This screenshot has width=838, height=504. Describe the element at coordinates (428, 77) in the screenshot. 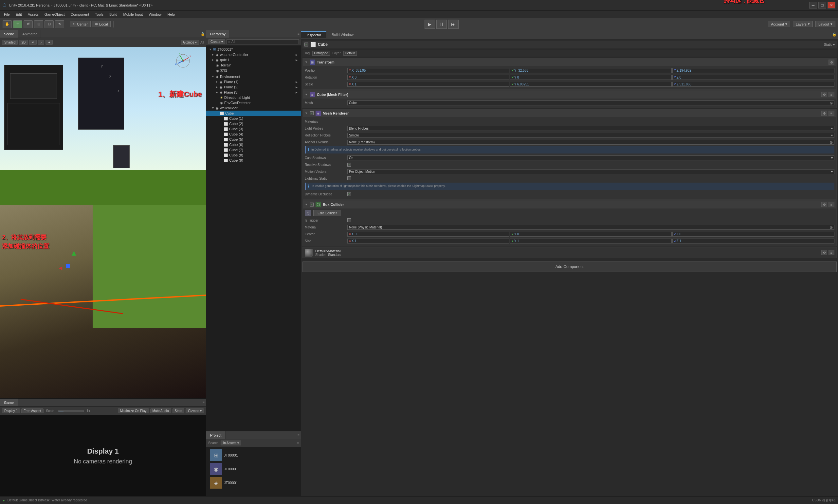

I see `rot-x-input: X X 0` at that location.